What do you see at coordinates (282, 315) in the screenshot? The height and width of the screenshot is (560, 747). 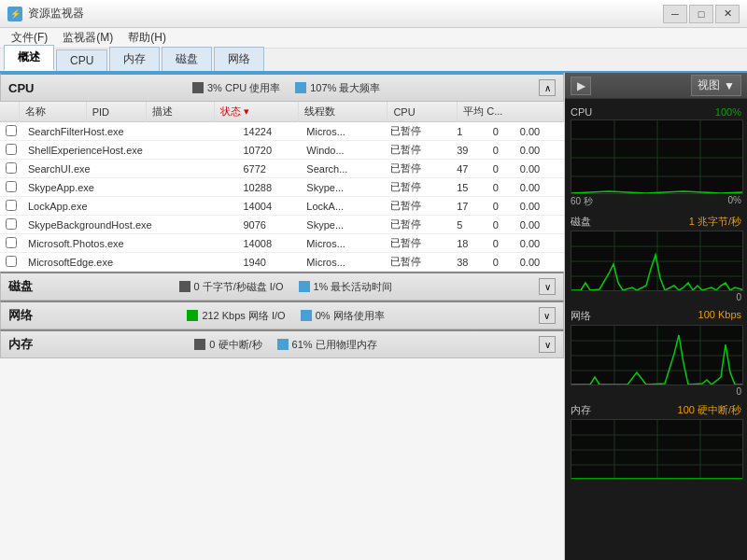 I see `network-section-header: 网络 212 Kbps 网络 I/O 0% 网络使用率 ∨` at bounding box center [282, 315].